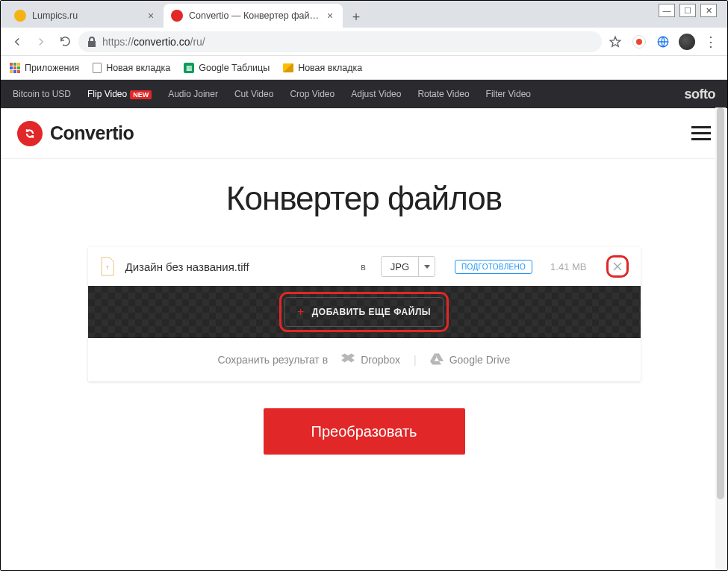 This screenshot has width=728, height=571. What do you see at coordinates (700, 94) in the screenshot?
I see `softo-logo: softo` at bounding box center [700, 94].